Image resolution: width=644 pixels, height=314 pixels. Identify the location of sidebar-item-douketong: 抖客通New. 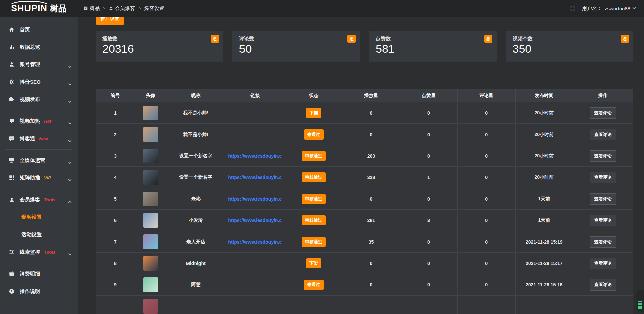
(39, 139).